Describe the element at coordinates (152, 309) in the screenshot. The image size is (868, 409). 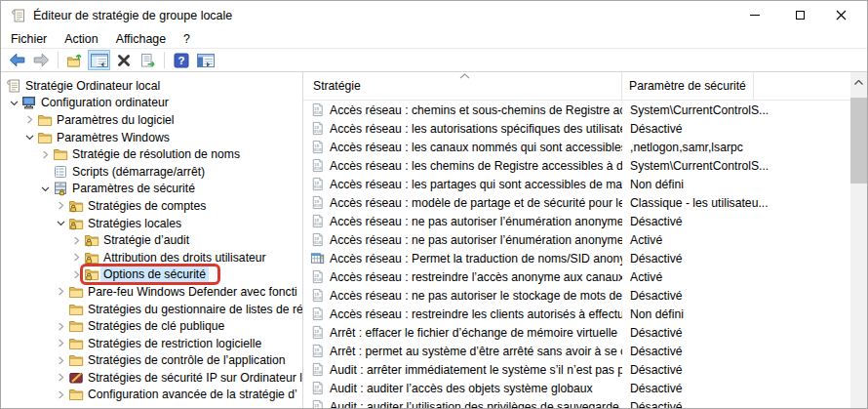
I see `tree-item: Stratégies du gestionnaire de listes de …` at that location.